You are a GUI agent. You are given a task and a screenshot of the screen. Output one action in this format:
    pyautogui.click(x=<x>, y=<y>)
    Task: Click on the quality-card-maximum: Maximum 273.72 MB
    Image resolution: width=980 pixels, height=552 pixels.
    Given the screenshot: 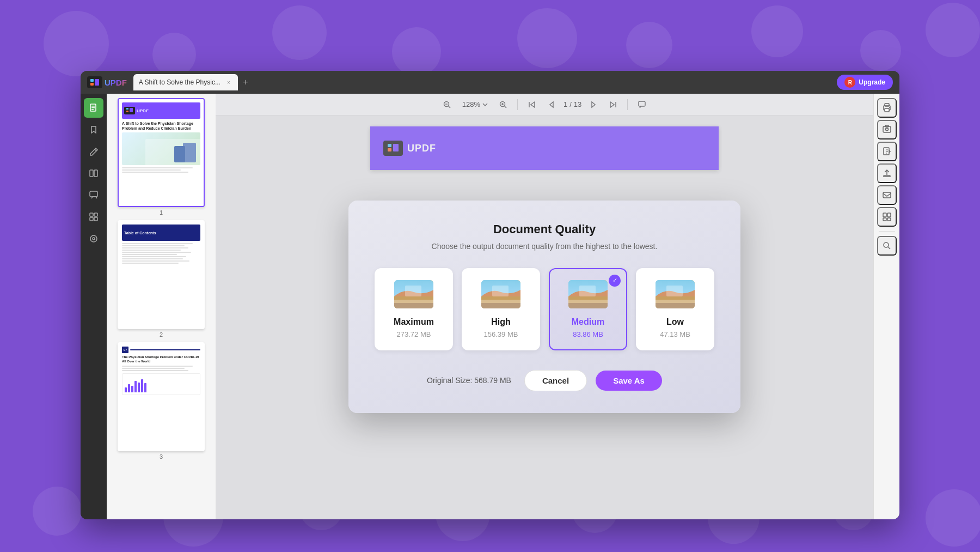 What is the action you would take?
    pyautogui.click(x=414, y=310)
    